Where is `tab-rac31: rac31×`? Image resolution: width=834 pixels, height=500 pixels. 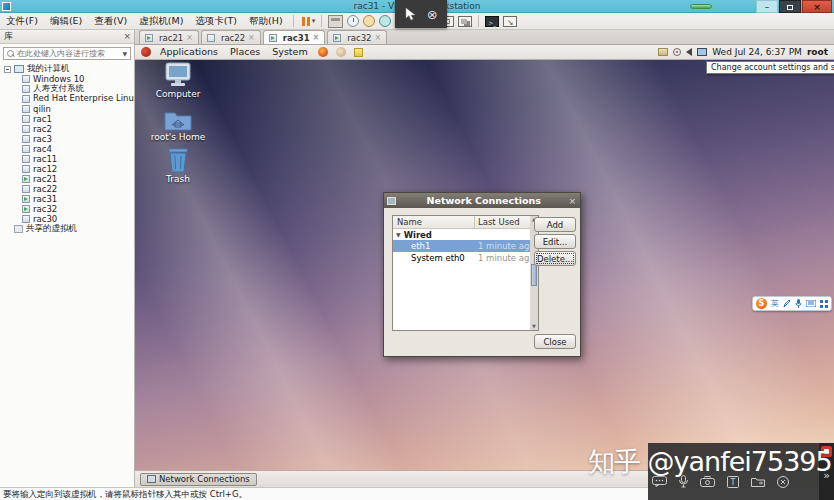 tab-rac31: rac31× is located at coordinates (294, 37).